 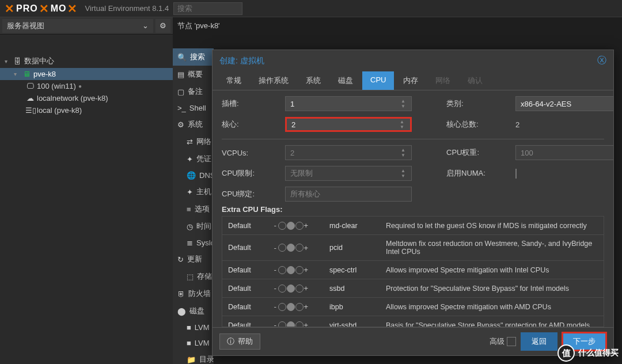 What do you see at coordinates (202, 209) in the screenshot?
I see `menu-label: 选项` at bounding box center [202, 209].